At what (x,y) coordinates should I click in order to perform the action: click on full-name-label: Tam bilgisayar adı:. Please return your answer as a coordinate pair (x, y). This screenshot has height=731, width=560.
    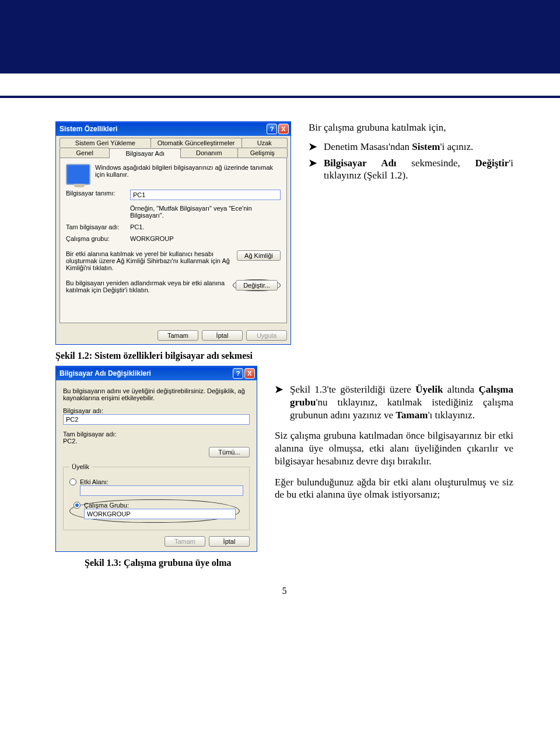
    Looking at the image, I should click on (156, 434).